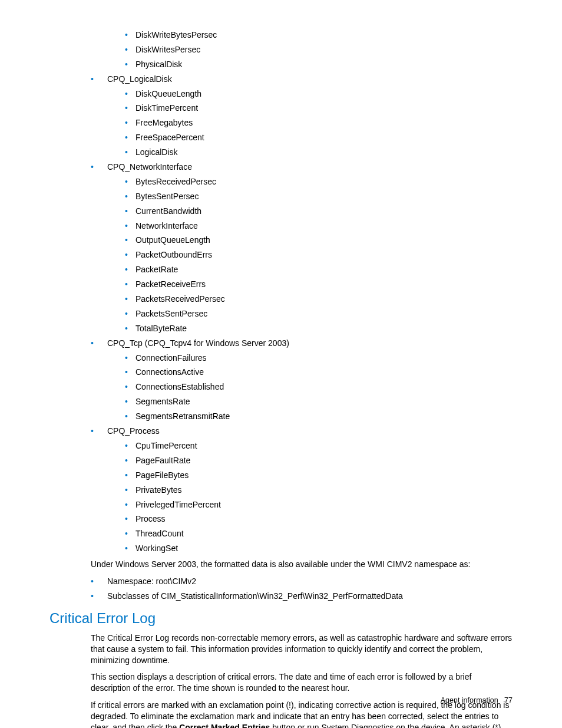 This screenshot has height=728, width=562. What do you see at coordinates (302, 565) in the screenshot?
I see `paragraph: Under Windows Server 2003, the formatted…` at bounding box center [302, 565].